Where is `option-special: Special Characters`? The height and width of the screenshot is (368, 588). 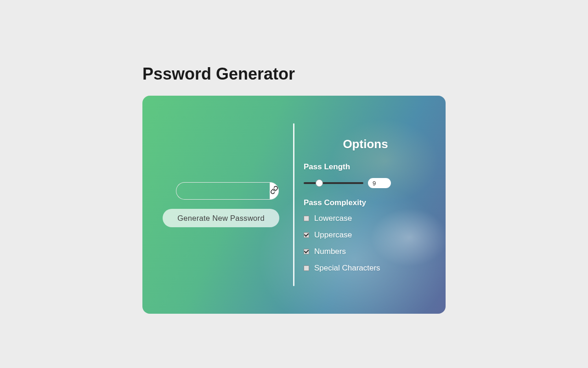 option-special: Special Characters is located at coordinates (366, 268).